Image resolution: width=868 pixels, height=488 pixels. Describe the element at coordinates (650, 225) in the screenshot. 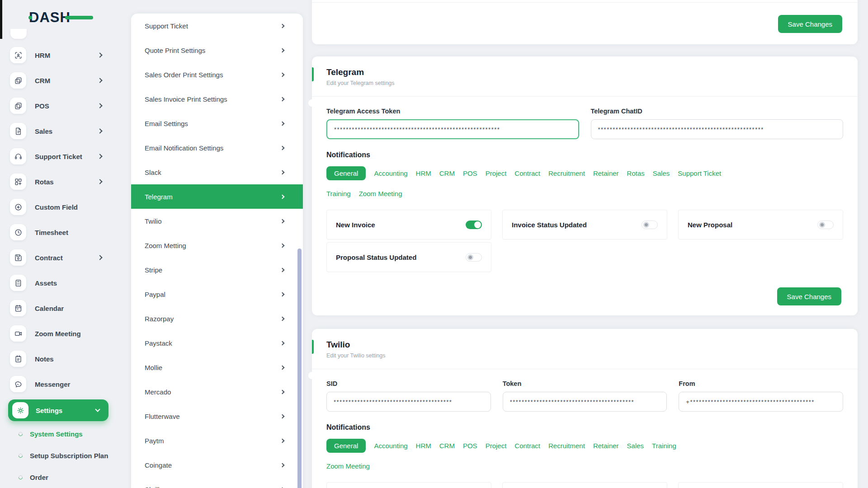

I see `invoice-status-updated-toggle` at that location.